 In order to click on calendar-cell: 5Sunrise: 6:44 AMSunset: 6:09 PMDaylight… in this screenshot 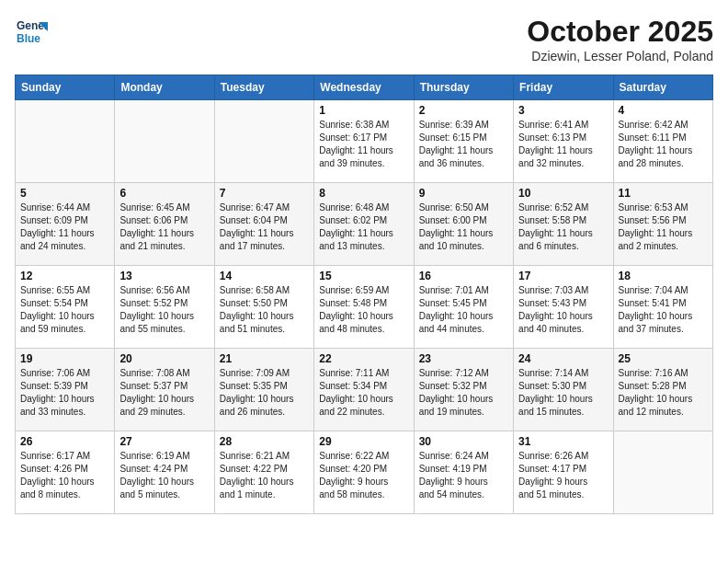, I will do `click(65, 224)`.